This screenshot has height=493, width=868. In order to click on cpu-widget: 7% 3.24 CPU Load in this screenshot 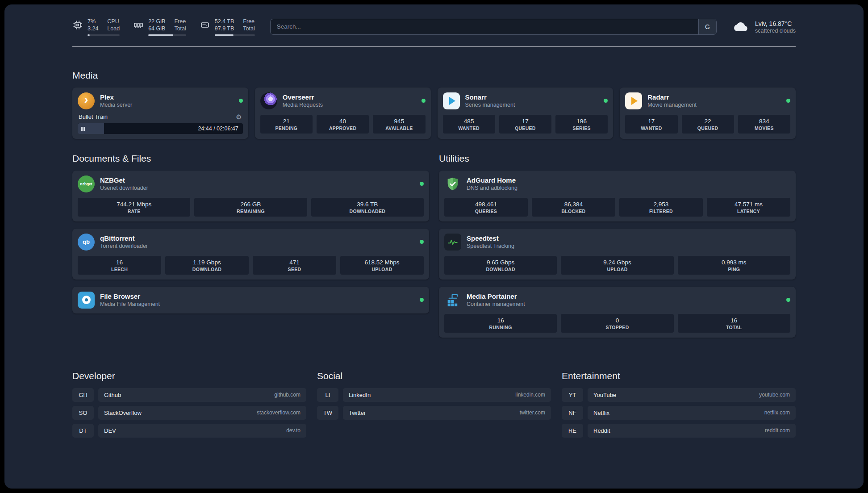, I will do `click(96, 27)`.